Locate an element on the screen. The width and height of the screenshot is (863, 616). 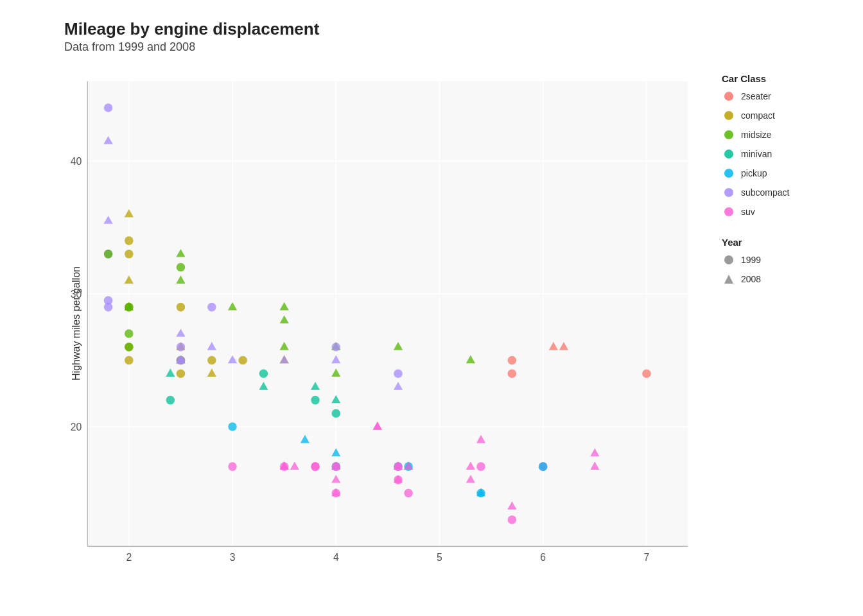
legend-label-2seater: 2seater is located at coordinates (756, 96).